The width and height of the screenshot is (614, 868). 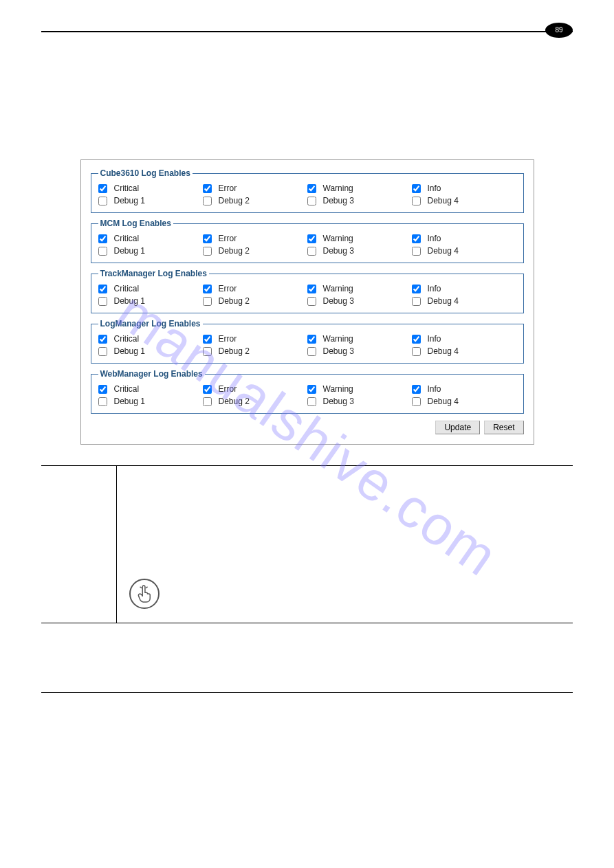 What do you see at coordinates (348, 540) in the screenshot?
I see `table-subhead: Update/Reset` at bounding box center [348, 540].